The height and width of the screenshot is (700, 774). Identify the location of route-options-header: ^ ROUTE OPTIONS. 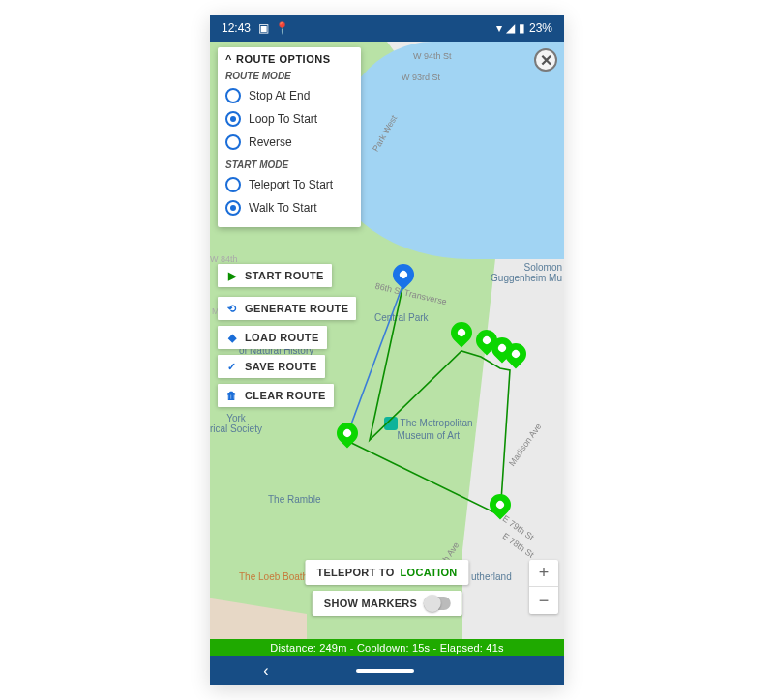
(289, 59).